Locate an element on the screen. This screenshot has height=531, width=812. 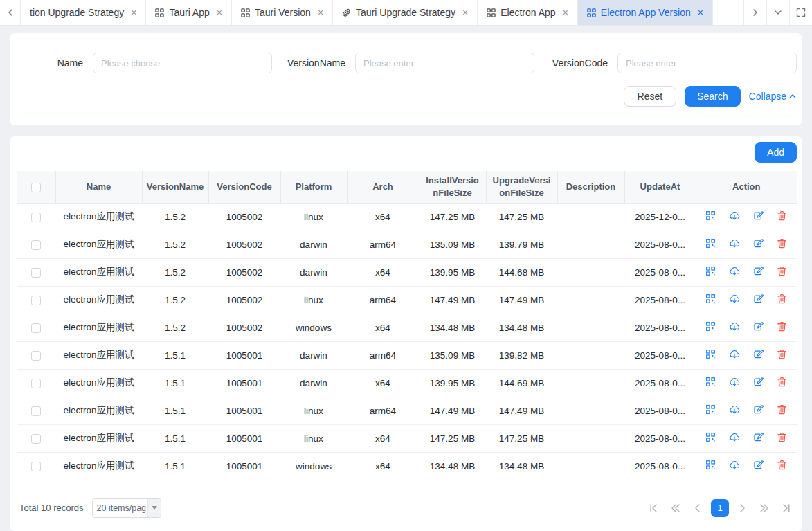
tab-label: Tauri Upgrade Strategy is located at coordinates (406, 12).